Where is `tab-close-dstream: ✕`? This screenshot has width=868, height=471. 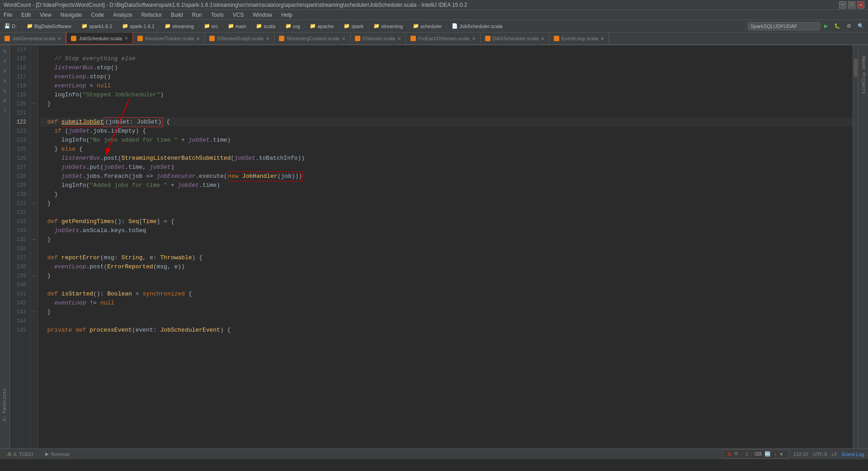 tab-close-dstream: ✕ is located at coordinates (399, 39).